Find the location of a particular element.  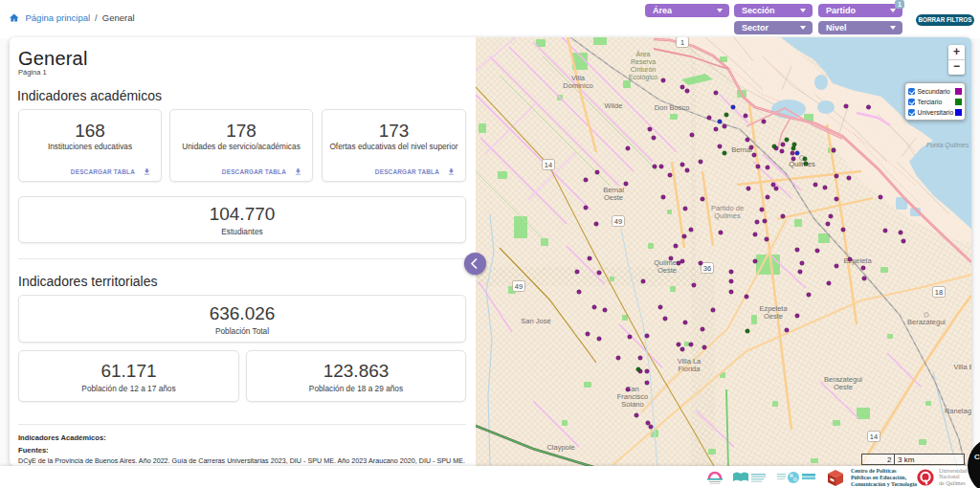

svg-text: Wilde is located at coordinates (614, 105).